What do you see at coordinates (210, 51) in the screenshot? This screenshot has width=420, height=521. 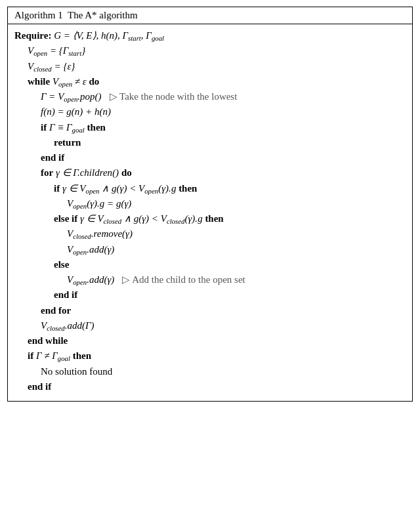 I see `line-vopen-init: Vopen = {Γstart}` at bounding box center [210, 51].